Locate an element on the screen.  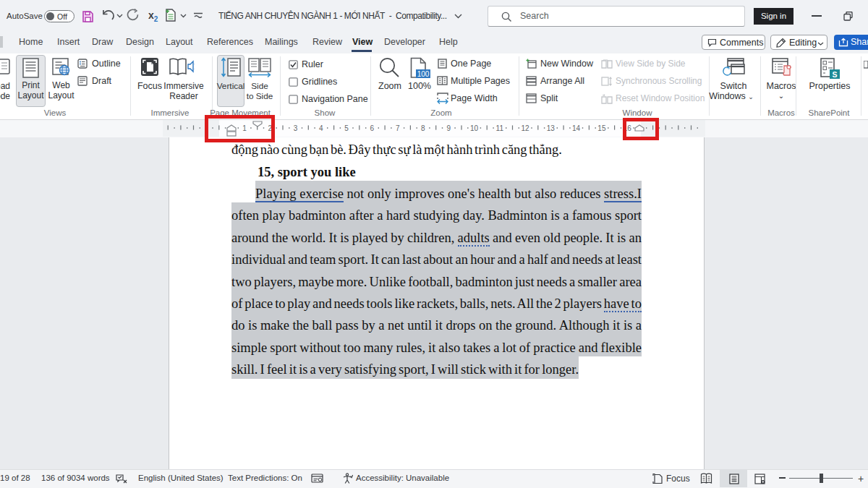
svg-text: 6 is located at coordinates (373, 129).